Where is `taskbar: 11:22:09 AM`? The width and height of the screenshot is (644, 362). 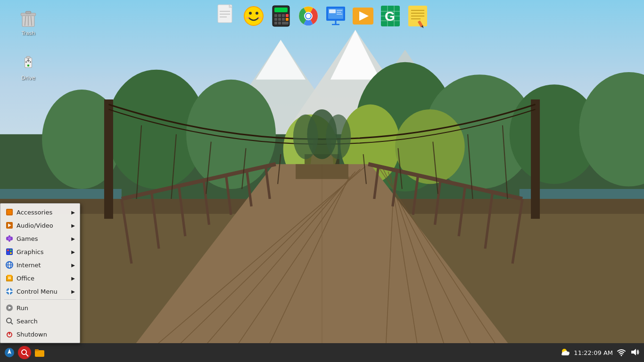
taskbar: 11:22:09 AM is located at coordinates (322, 353).